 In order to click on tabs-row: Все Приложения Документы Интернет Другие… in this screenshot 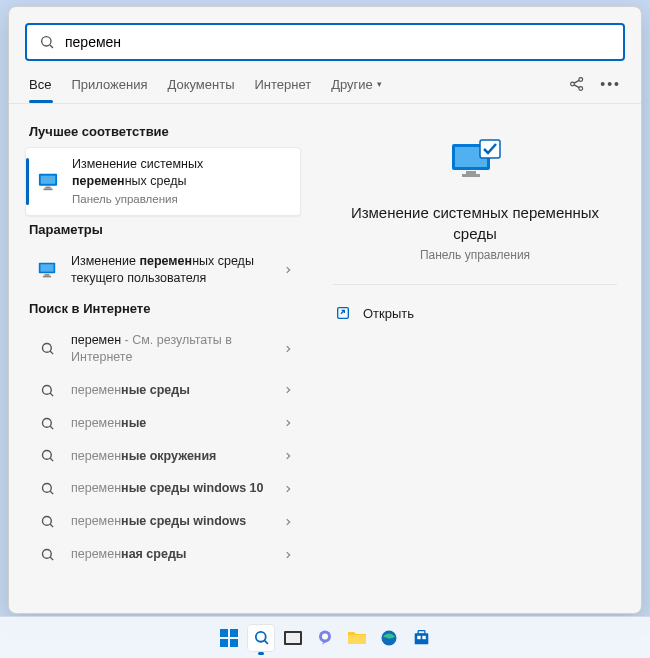, I will do `click(325, 82)`.